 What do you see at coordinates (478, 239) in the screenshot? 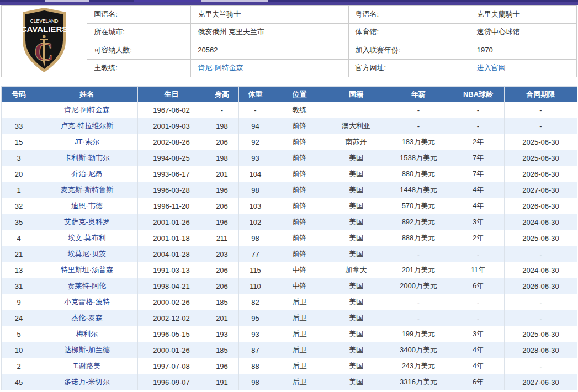
I see `cell-nba-years: 2年` at bounding box center [478, 239].